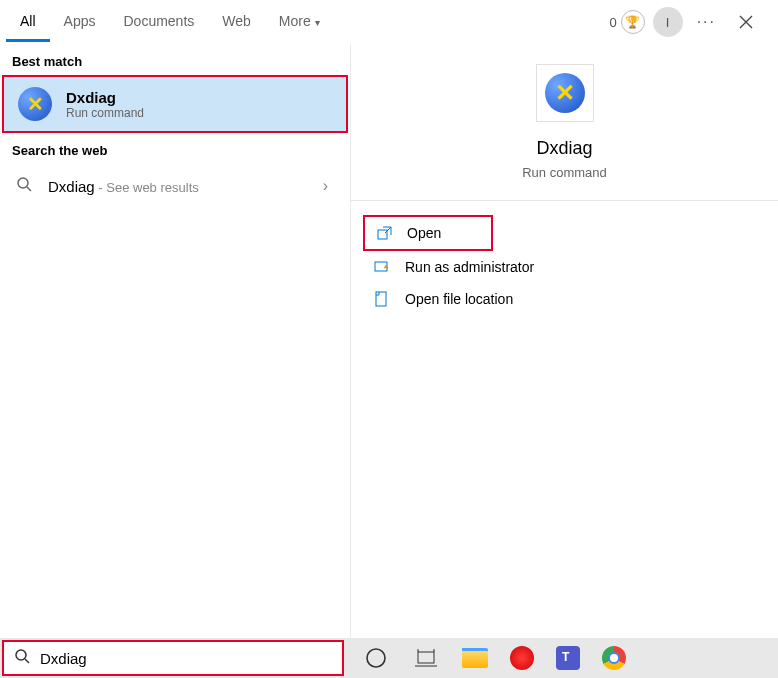 This screenshot has height=678, width=778. Describe the element at coordinates (186, 658) in the screenshot. I see `search-input` at that location.